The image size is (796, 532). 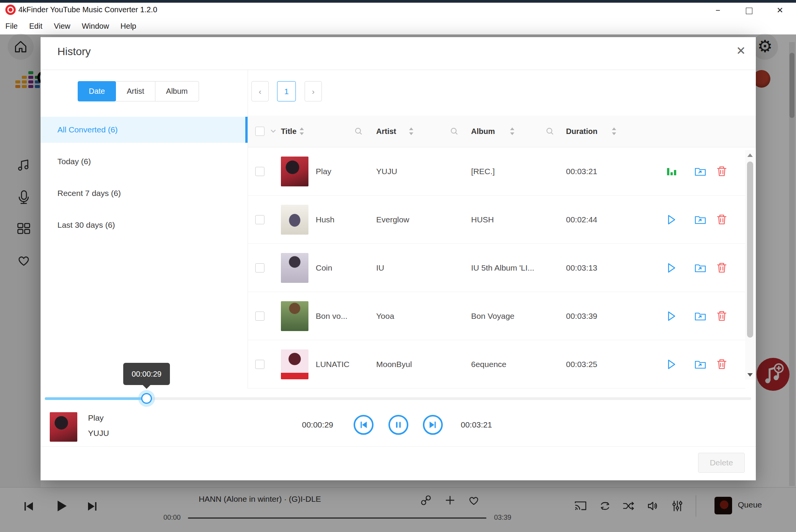 What do you see at coordinates (582, 364) in the screenshot?
I see `row-duration: 00:03:25` at bounding box center [582, 364].